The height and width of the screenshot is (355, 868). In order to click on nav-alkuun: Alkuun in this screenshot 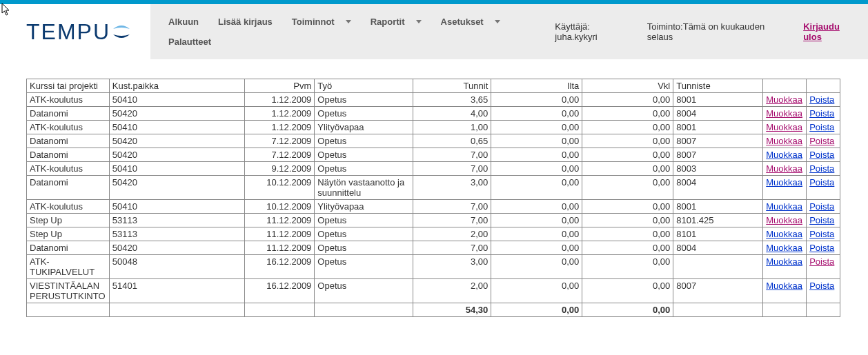, I will do `click(184, 22)`.